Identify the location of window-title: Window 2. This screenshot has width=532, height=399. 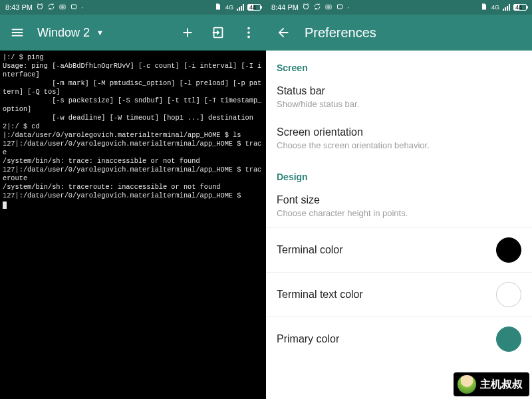
(64, 33).